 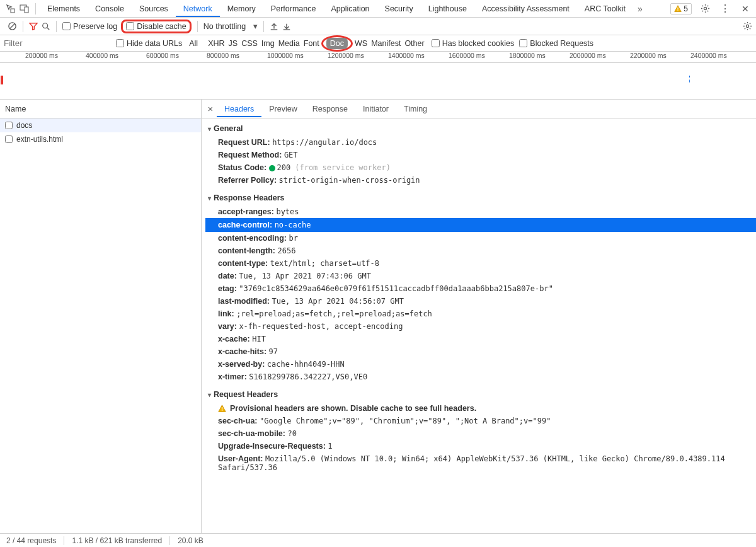 What do you see at coordinates (481, 289) in the screenshot?
I see `response-header-row: etag: "3769c1c8534629aa646e0c079f61f5151…` at bounding box center [481, 289].